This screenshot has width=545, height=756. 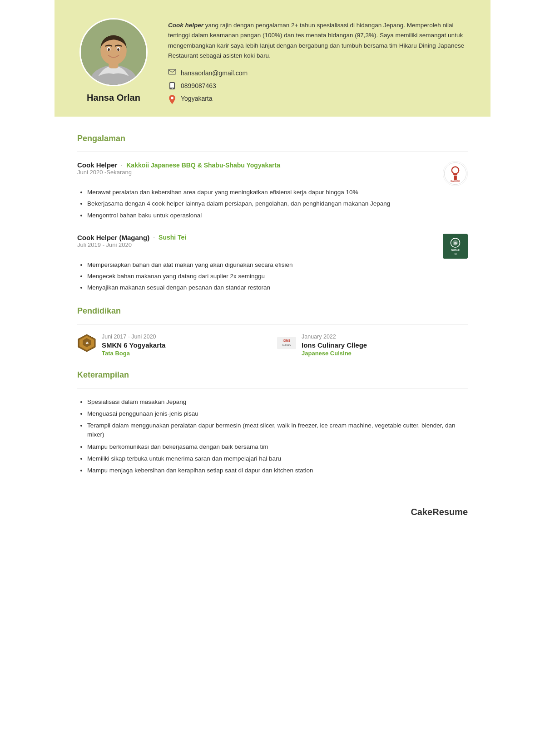 I want to click on edu-major-2: Japanese Cuisine, so click(x=334, y=353).